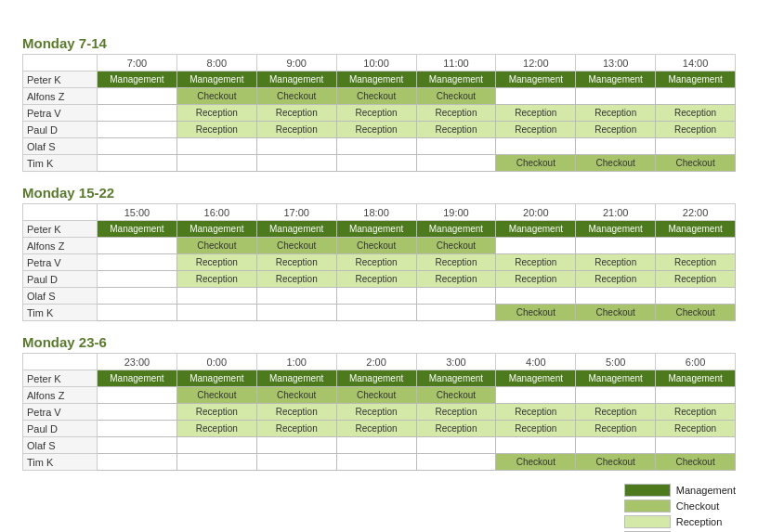  Describe the element at coordinates (680, 522) in the screenshot. I see `legend-item-reception: Reception` at that location.